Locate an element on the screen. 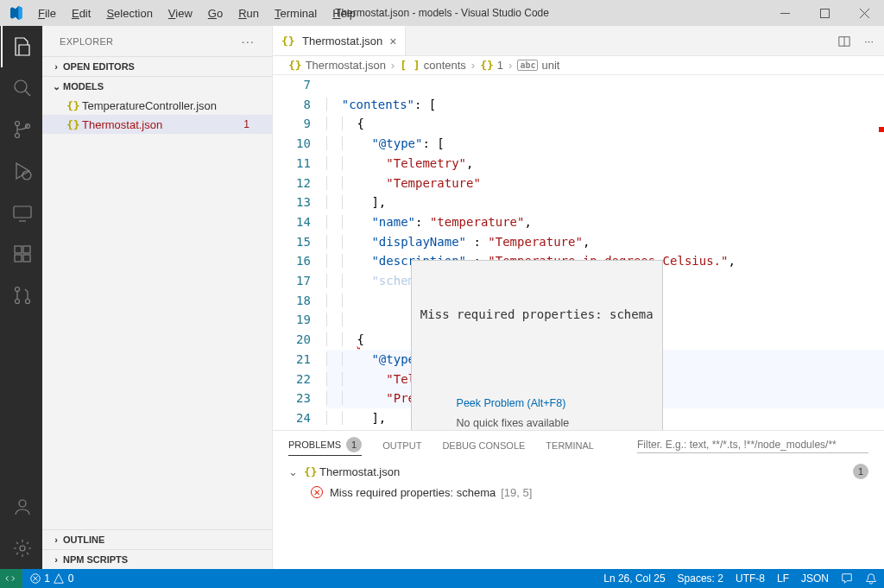 The width and height of the screenshot is (884, 588). tab-debug-console: DEBUG CONSOLE is located at coordinates (483, 446).